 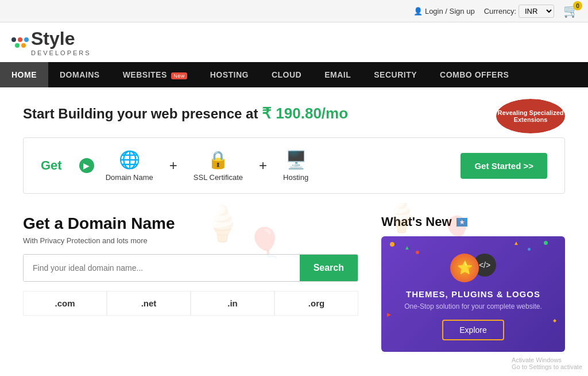 I want to click on nav-domains: DOMAINS, so click(x=80, y=75).